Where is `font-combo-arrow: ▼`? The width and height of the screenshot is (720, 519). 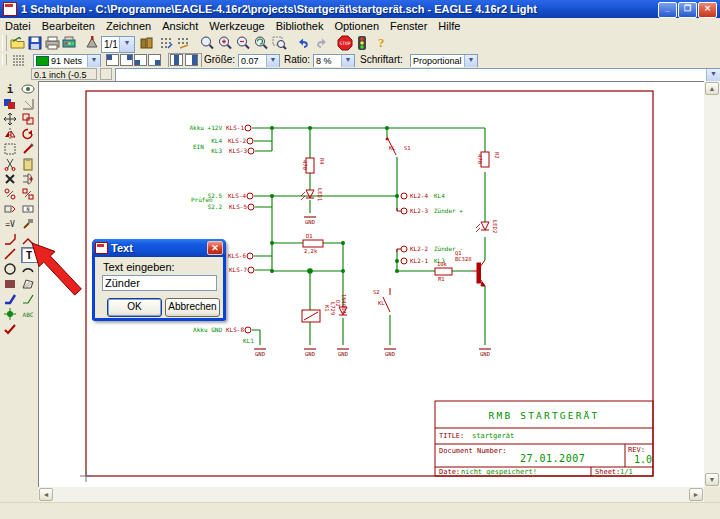
font-combo-arrow: ▼ is located at coordinates (470, 61).